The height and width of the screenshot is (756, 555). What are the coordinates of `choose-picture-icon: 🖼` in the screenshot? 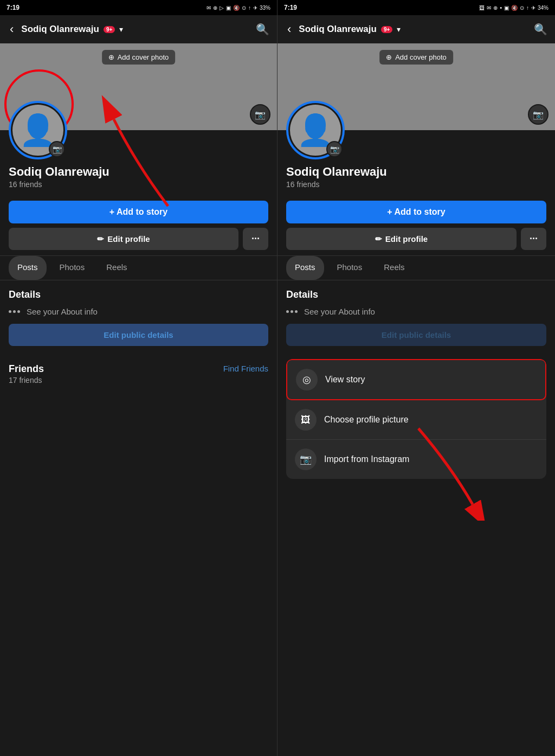 It's located at (306, 420).